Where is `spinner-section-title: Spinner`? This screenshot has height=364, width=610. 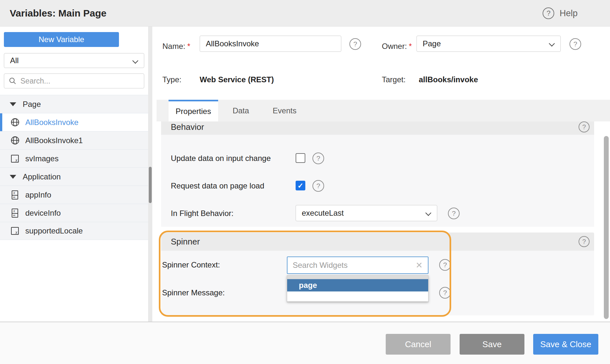 spinner-section-title: Spinner is located at coordinates (185, 242).